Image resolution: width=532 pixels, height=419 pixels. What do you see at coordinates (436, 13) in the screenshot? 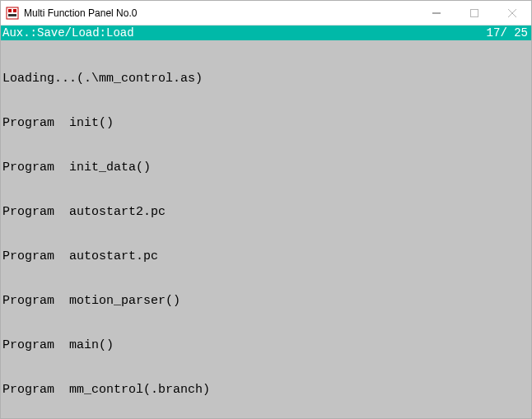
I see `minimize-button` at bounding box center [436, 13].